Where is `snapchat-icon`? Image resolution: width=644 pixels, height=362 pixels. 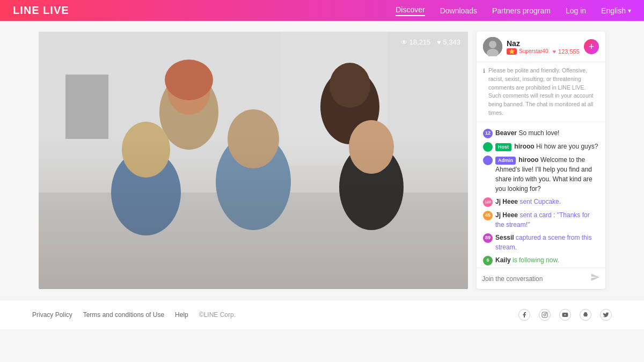 snapchat-icon is located at coordinates (586, 315).